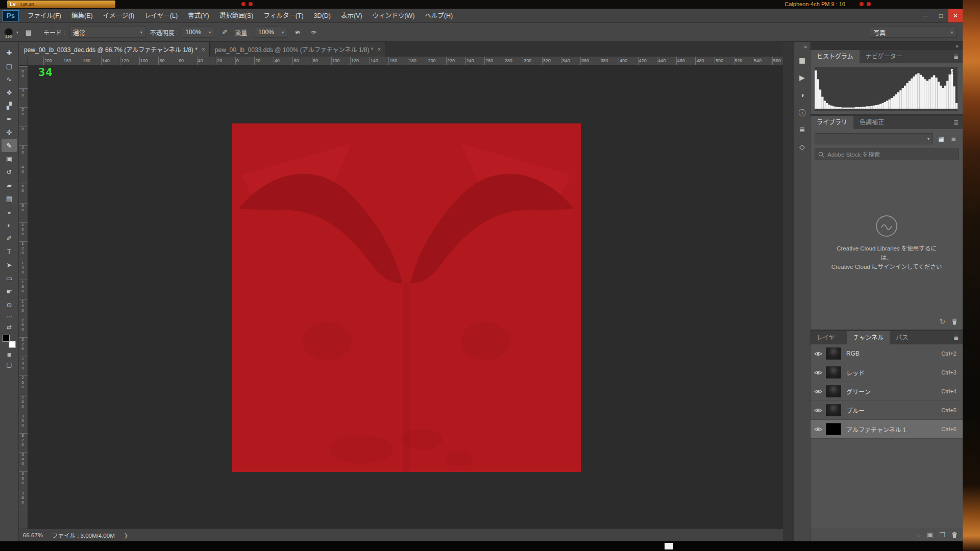  What do you see at coordinates (9, 252) in the screenshot?
I see `horizontal-type-tool: T` at bounding box center [9, 252].